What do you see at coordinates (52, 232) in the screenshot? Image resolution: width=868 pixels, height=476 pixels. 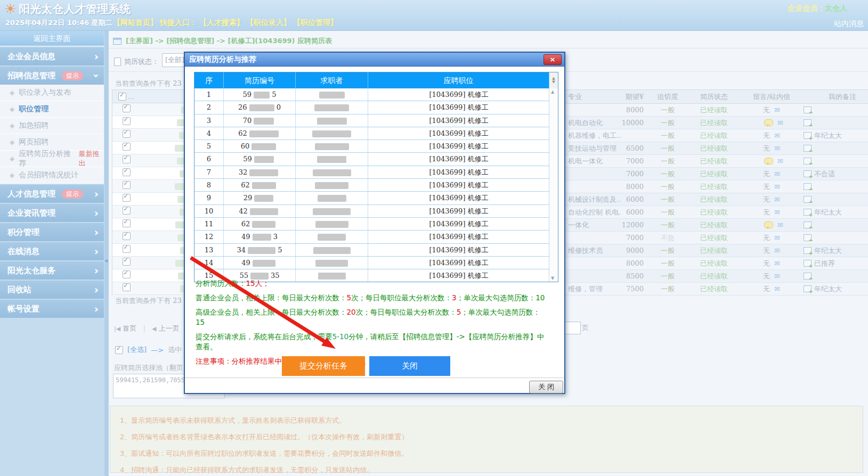 I see `sidebar-group: 积分管理 ›` at bounding box center [52, 232].